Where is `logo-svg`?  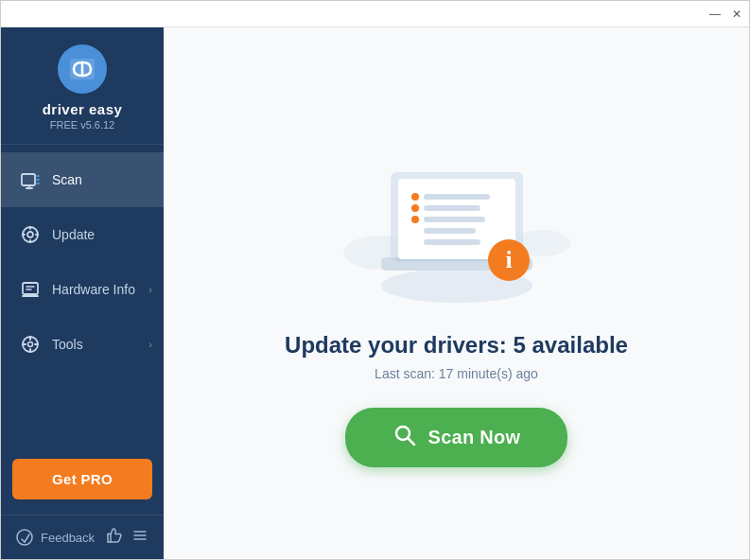
logo-svg is located at coordinates (82, 69).